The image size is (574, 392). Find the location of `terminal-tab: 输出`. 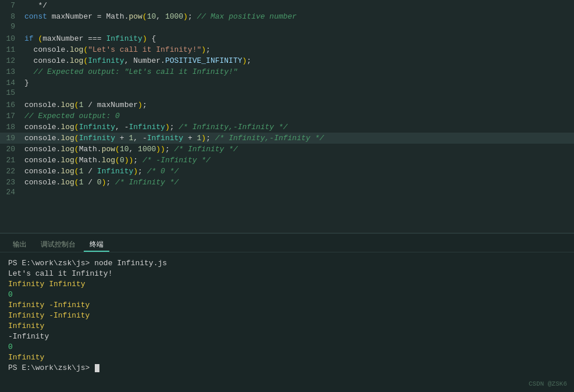

terminal-tab: 输出 is located at coordinates (20, 244).